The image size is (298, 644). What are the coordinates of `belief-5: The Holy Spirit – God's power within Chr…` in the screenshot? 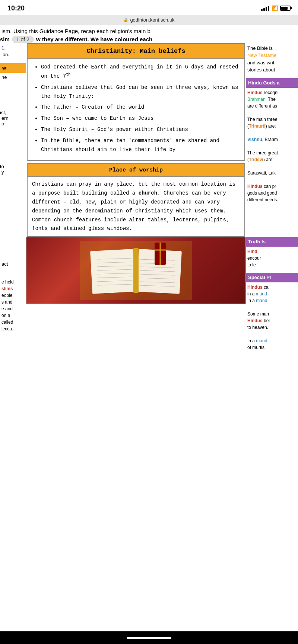 It's located at (140, 130).